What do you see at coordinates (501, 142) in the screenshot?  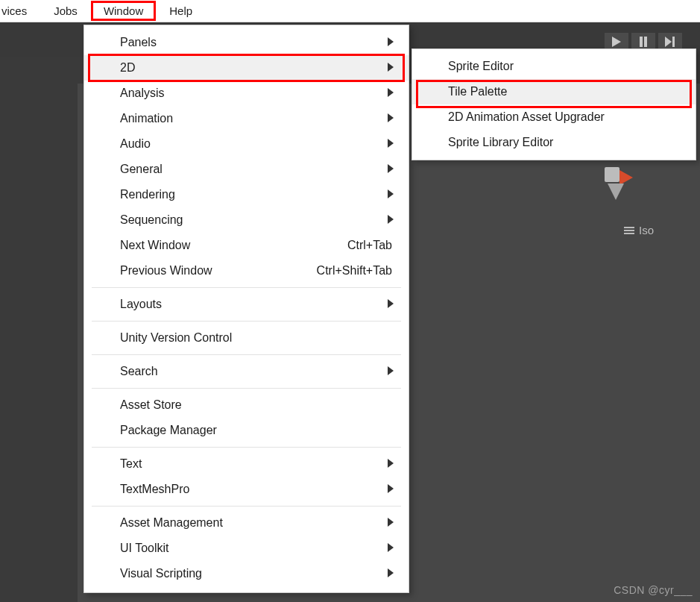 I see `menu-item-label: Sprite Library Editor` at bounding box center [501, 142].